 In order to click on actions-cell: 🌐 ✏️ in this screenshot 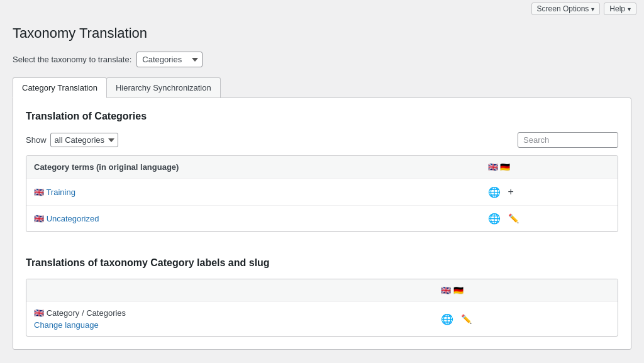, I will do `click(549, 219)`.